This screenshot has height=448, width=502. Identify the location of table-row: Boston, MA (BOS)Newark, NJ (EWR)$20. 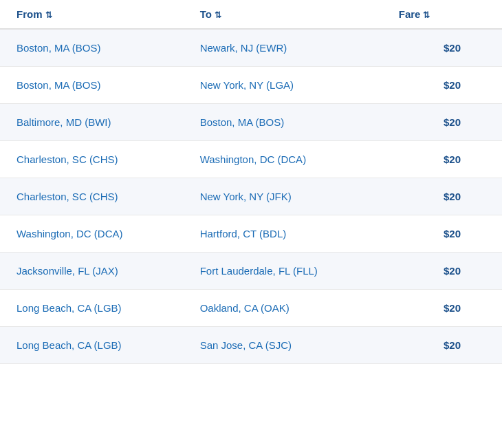
(251, 48).